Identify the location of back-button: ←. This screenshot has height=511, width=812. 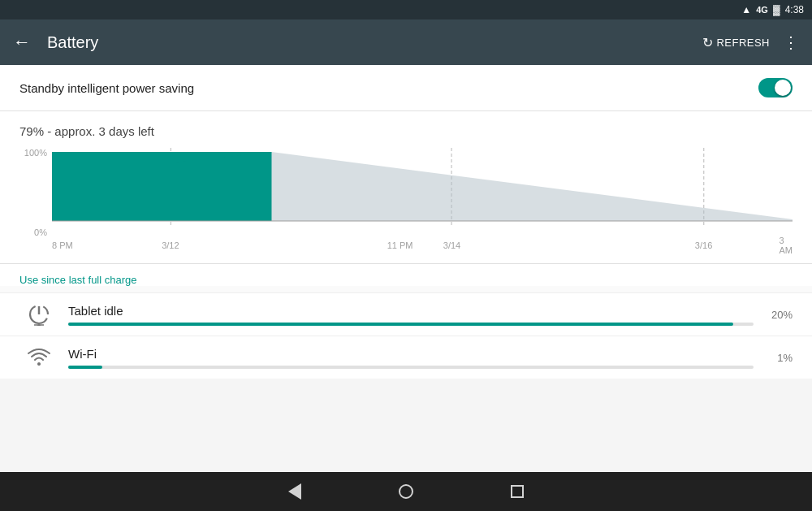
(22, 42).